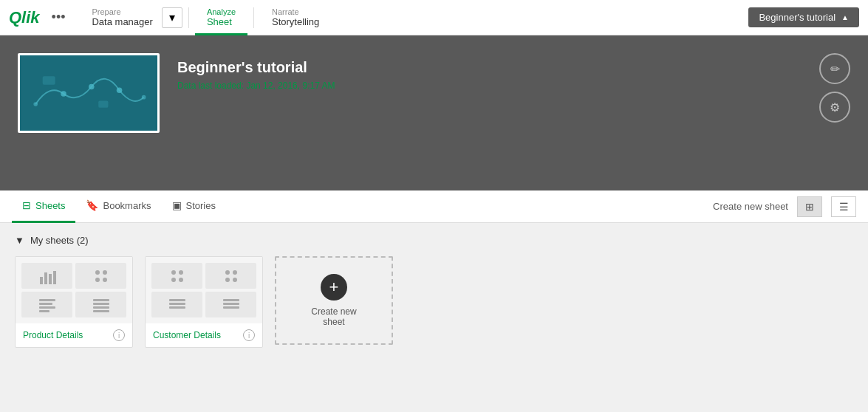 The width and height of the screenshot is (868, 412). Describe the element at coordinates (844, 207) in the screenshot. I see `list-view-button: ☰` at that location.